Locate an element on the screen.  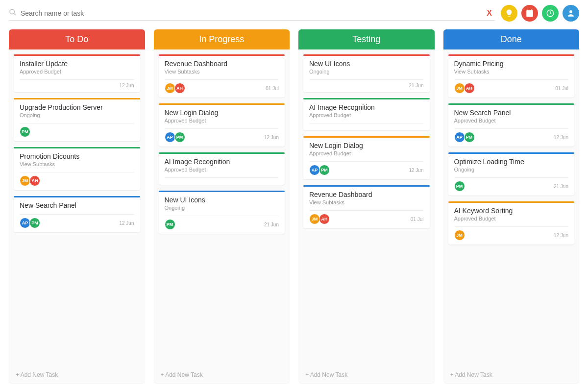
task-card: New Search PanelAPPM12 Jun is located at coordinates (77, 214).